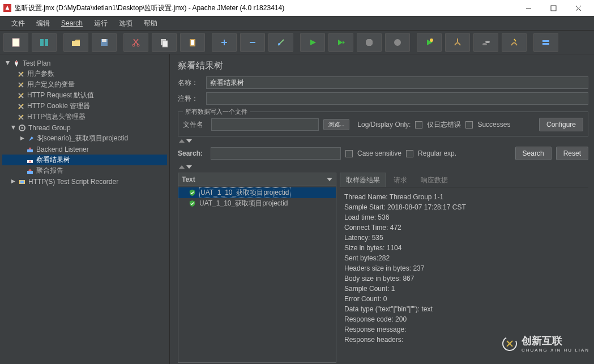 The width and height of the screenshot is (594, 364). Describe the element at coordinates (193, 42) in the screenshot. I see `tb-paste` at that location.